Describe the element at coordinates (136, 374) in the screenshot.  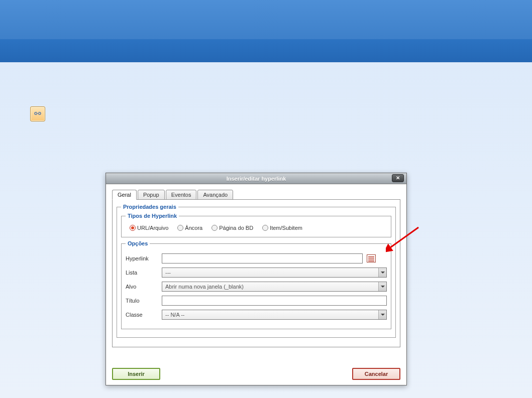
I see `insert-button-label: Inserir` at that location.